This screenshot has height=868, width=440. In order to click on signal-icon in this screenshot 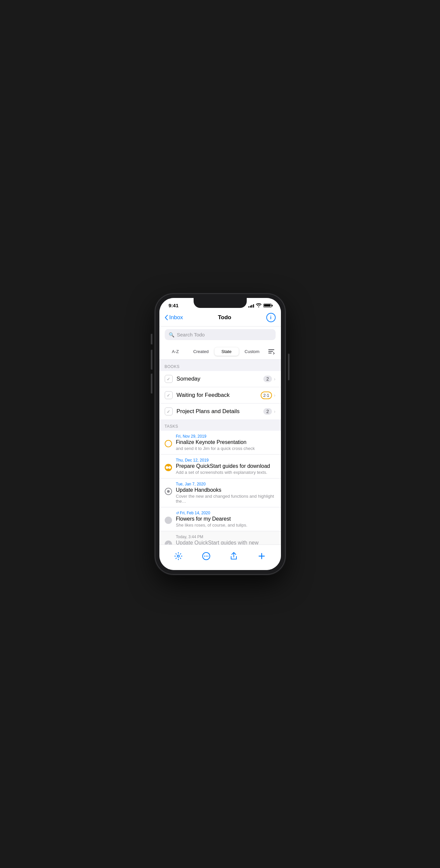, I will do `click(251, 306)`.